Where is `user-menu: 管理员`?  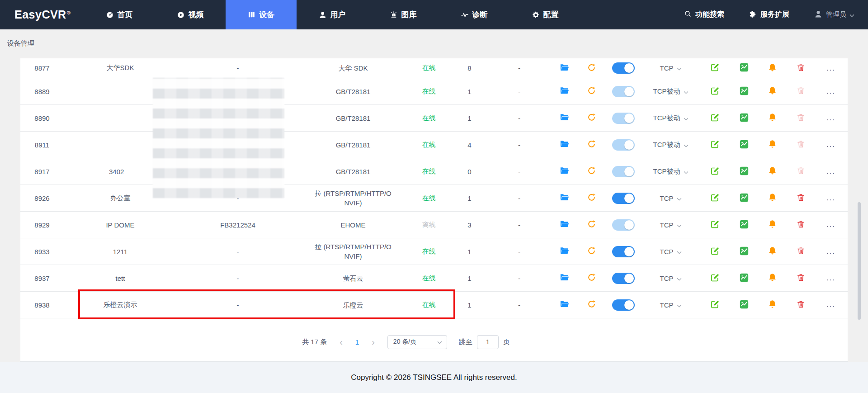
user-menu: 管理员 is located at coordinates (834, 14).